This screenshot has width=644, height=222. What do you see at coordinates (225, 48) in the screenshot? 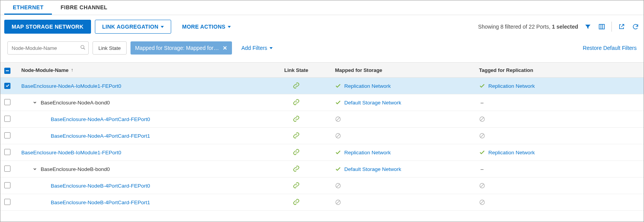
I see `chip-remove-icon: ✕` at bounding box center [225, 48].